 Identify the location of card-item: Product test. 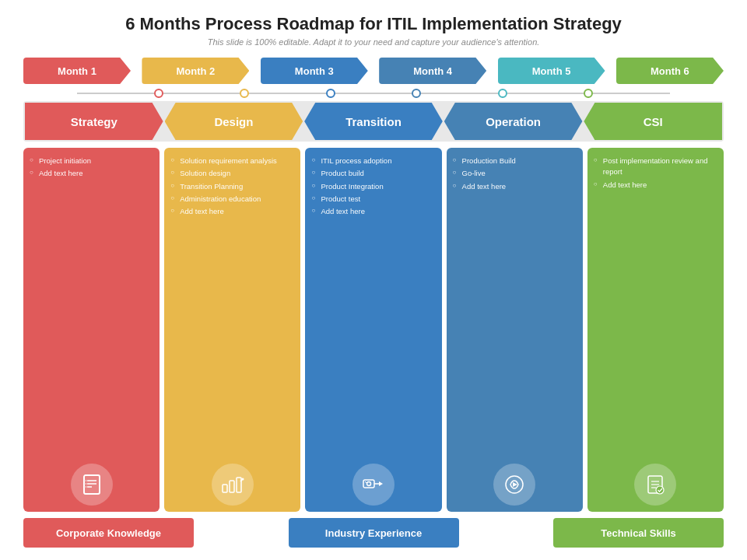
(374, 199).